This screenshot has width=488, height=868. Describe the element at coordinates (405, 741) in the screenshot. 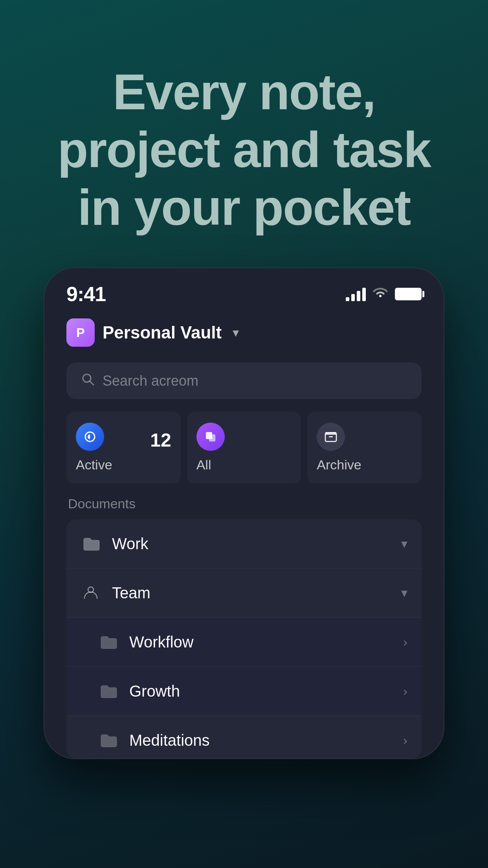

I see `doc-meditations-chevron: ›` at that location.